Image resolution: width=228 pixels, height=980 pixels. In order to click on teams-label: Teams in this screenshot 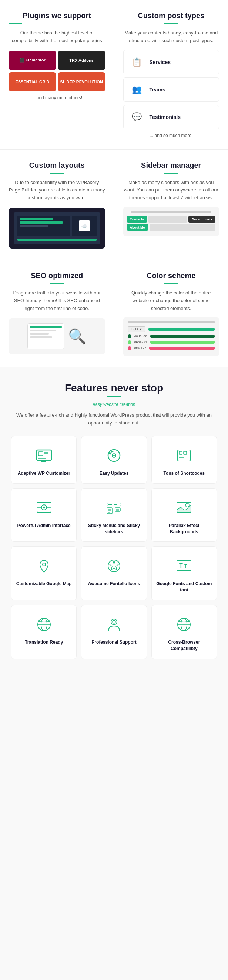, I will do `click(157, 90)`.